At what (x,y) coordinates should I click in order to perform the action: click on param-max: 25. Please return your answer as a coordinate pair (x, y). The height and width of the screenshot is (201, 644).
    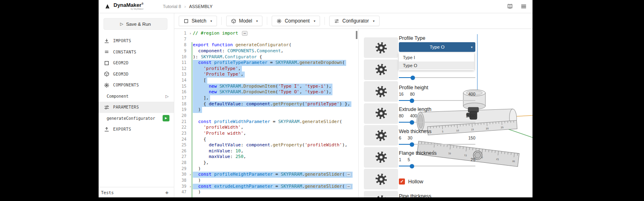
    Looking at the image, I should click on (473, 160).